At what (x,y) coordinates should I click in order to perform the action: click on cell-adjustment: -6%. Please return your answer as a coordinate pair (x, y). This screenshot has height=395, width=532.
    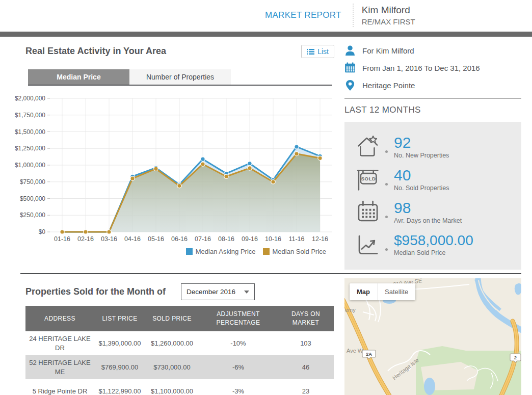
    Looking at the image, I should click on (238, 367).